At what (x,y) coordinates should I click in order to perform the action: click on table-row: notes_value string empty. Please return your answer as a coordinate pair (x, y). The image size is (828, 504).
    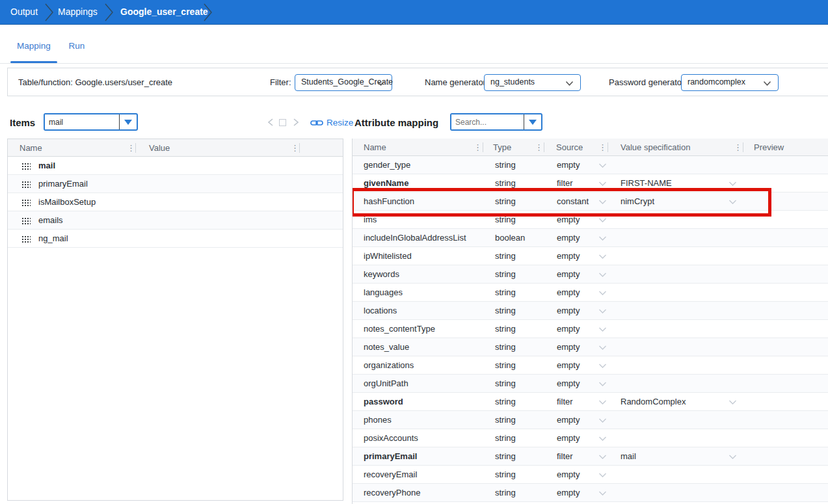
    Looking at the image, I should click on (591, 347).